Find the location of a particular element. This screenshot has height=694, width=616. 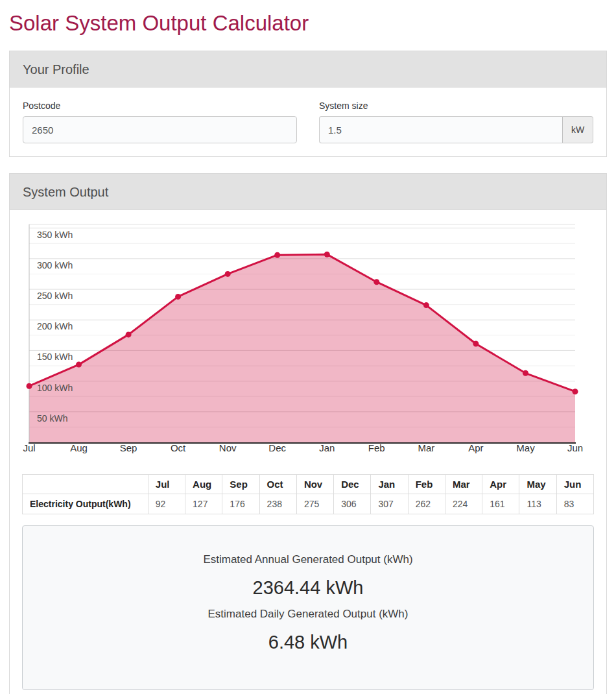

month-header-cell: Feb is located at coordinates (427, 485).